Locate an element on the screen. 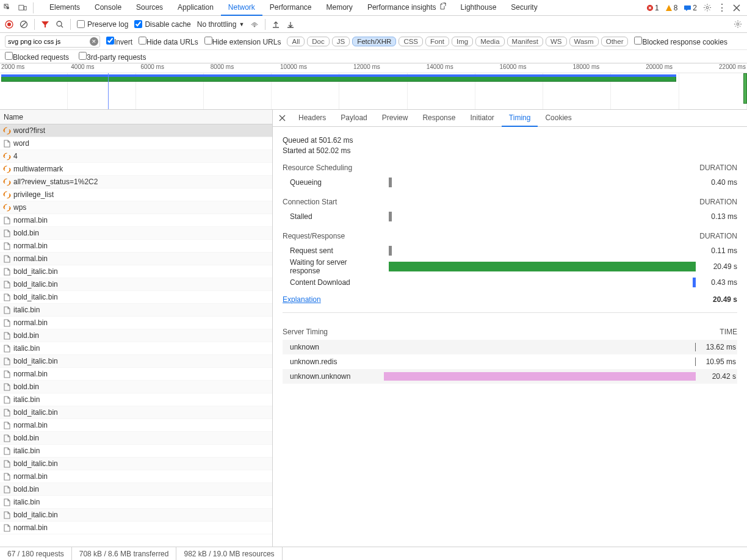  close-icon is located at coordinates (737, 8).